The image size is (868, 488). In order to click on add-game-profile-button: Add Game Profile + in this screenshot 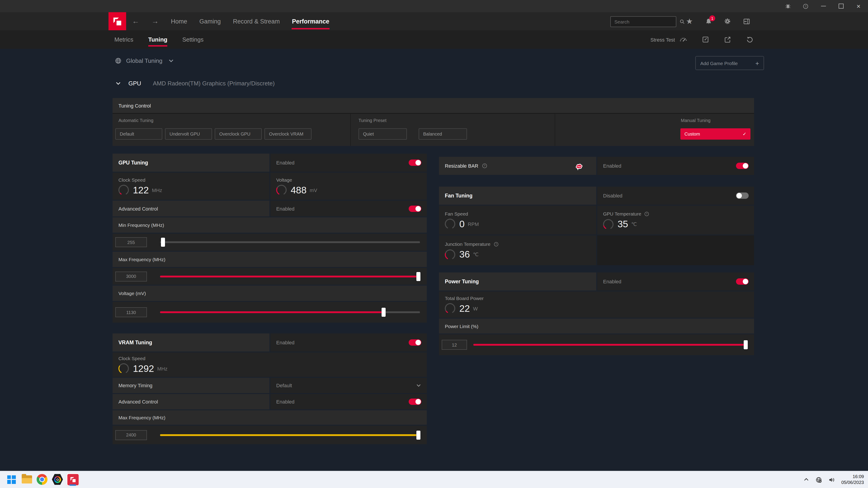, I will do `click(730, 63)`.